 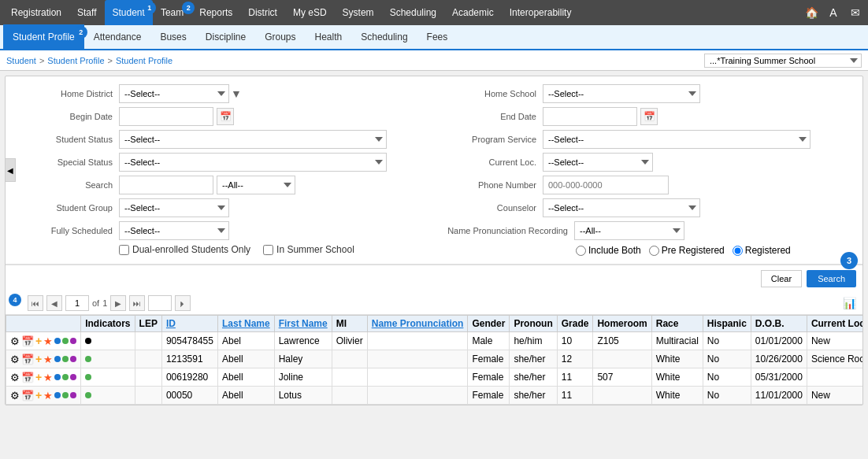 What do you see at coordinates (129, 13) in the screenshot?
I see `nav-student: Student 1` at bounding box center [129, 13].